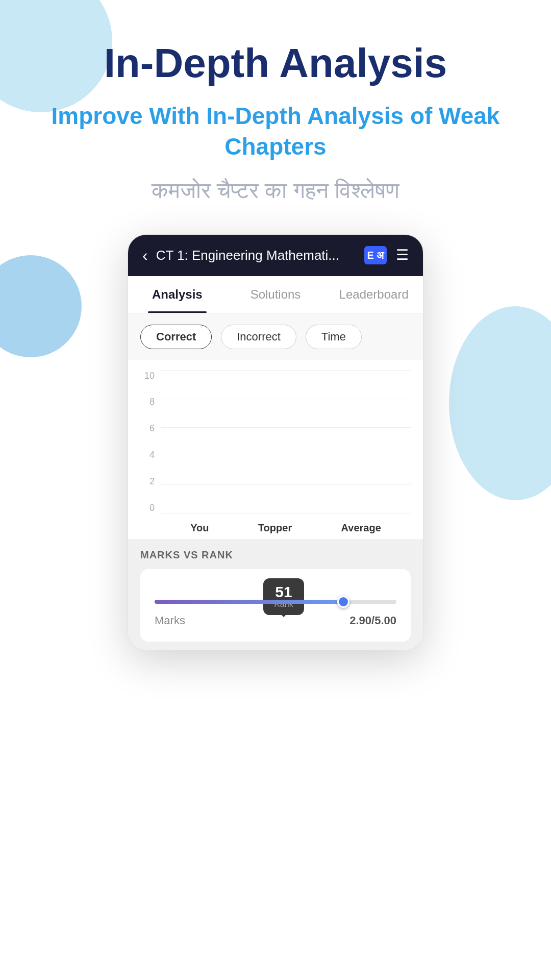 The image size is (551, 980). Describe the element at coordinates (276, 555) in the screenshot. I see `marks-section-title: MARKS VS RANK` at that location.